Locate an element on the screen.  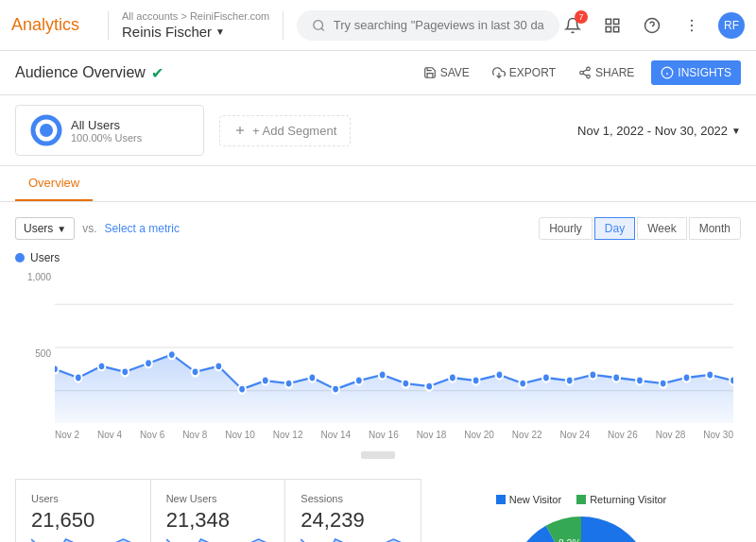
more-options-icon is located at coordinates (692, 25).